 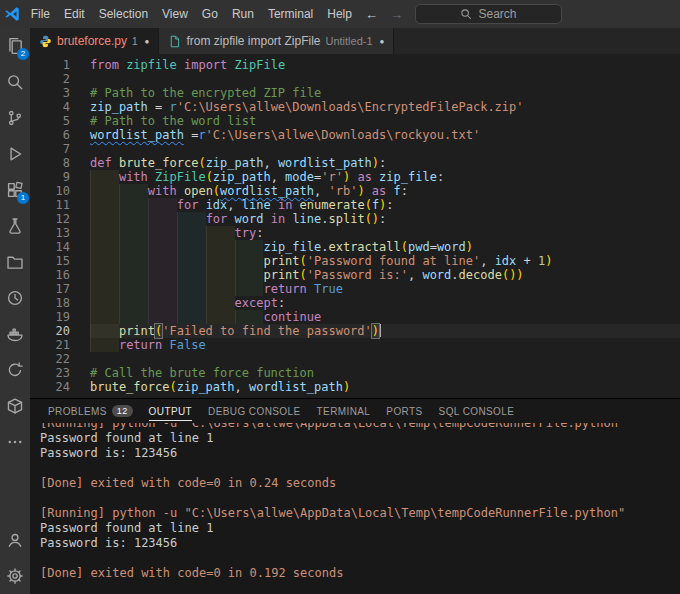 What do you see at coordinates (175, 14) in the screenshot?
I see `menu-view: View` at bounding box center [175, 14].